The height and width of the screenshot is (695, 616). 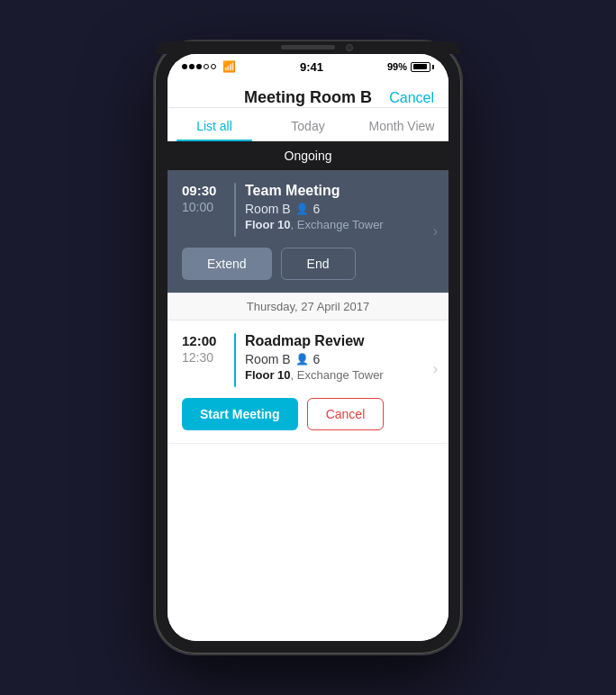 What do you see at coordinates (308, 126) in the screenshot?
I see `tab-today: Today` at bounding box center [308, 126].